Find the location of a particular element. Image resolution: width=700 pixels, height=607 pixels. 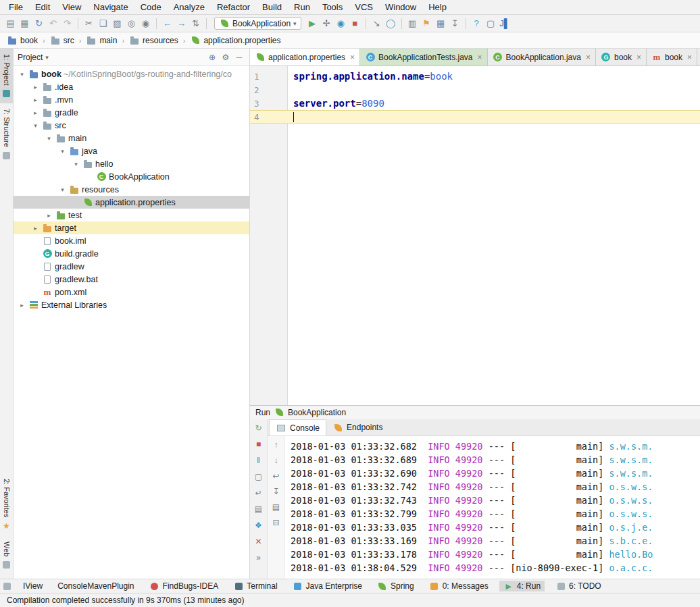

back-icon: ← is located at coordinates (168, 23).